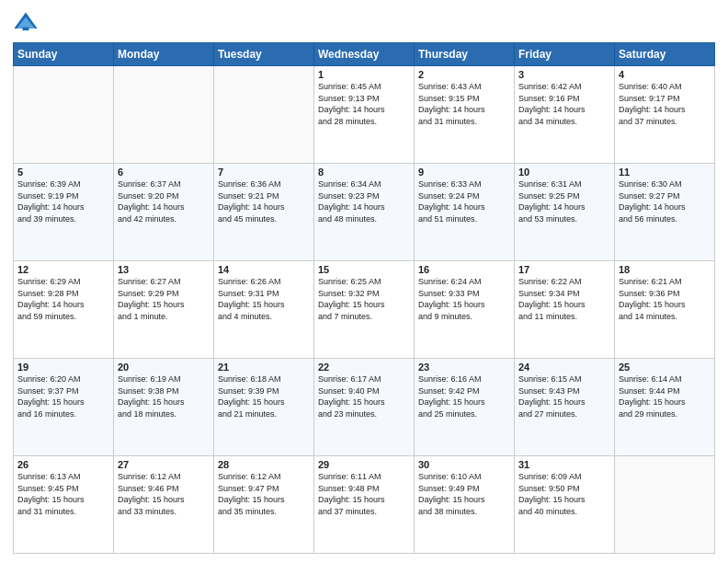 The image size is (728, 563). I want to click on calendar-cell: 7Sunrise: 6:36 AM Sunset: 9:21 PM Daylig…, so click(265, 213).